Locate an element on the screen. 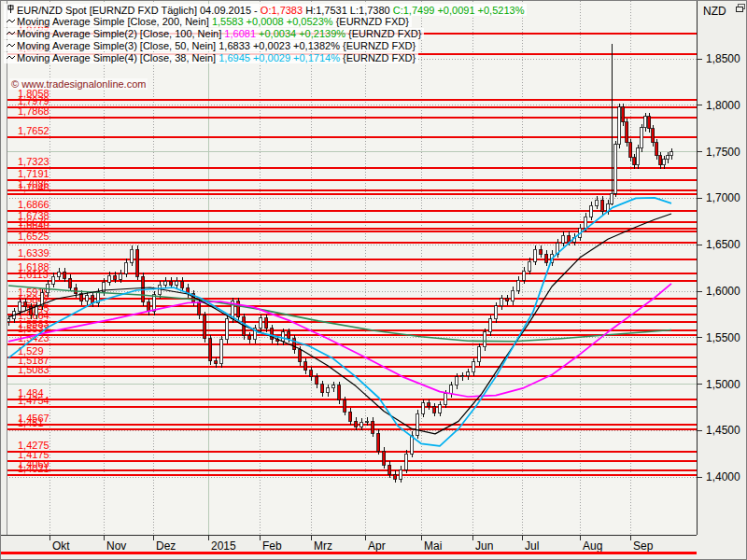 The height and width of the screenshot is (560, 747). price-level-label: 1,7652 is located at coordinates (34, 131).